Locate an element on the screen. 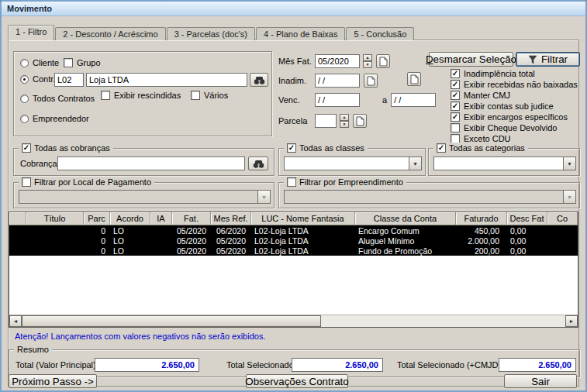 This screenshot has width=587, height=392. filtrar-empreendimento-checkbox is located at coordinates (292, 182).